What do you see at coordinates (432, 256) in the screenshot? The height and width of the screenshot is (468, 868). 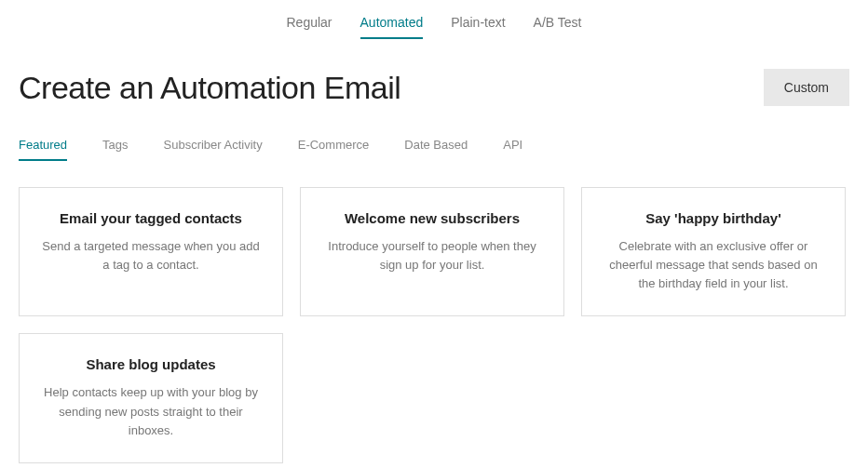 I see `card-desc: Introduce yourself to people when they s…` at bounding box center [432, 256].